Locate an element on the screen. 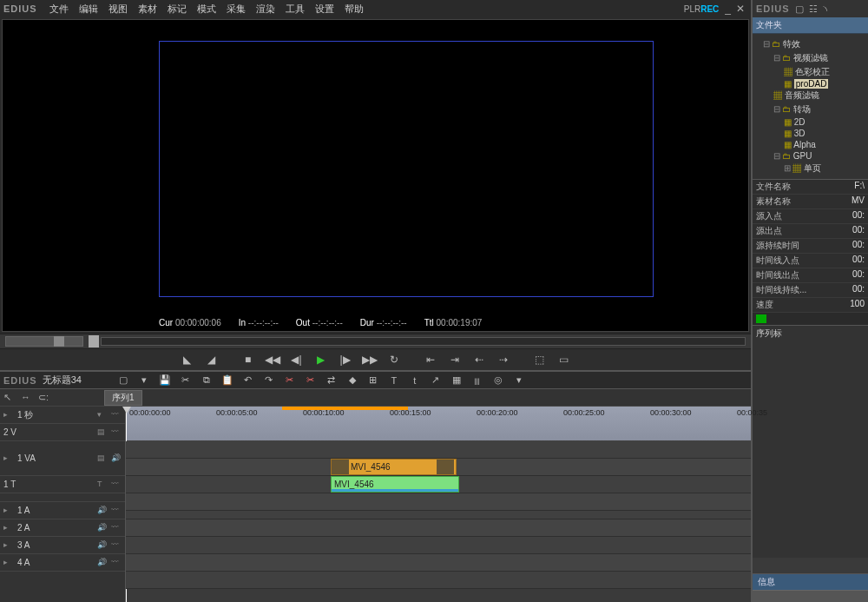  folder-icon: ▢ is located at coordinates (799, 9).